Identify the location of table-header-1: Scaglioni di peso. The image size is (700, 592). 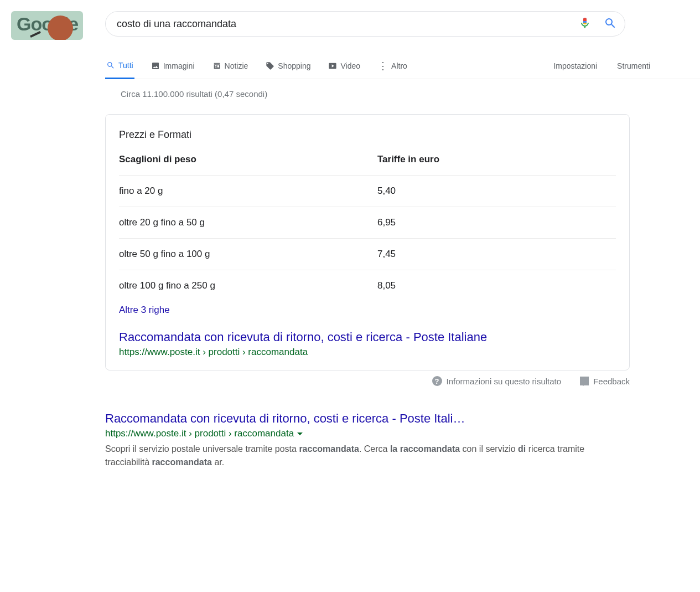
(248, 165).